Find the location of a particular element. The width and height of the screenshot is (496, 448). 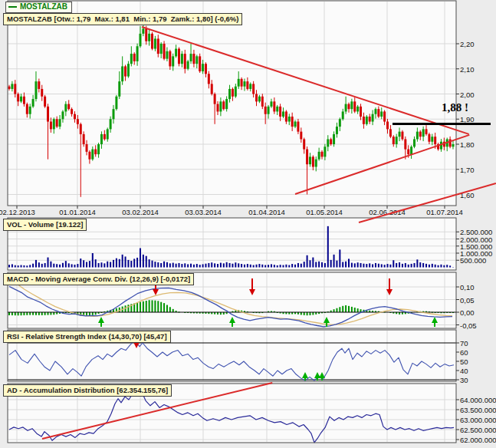

price-alert-line is located at coordinates (442, 124).